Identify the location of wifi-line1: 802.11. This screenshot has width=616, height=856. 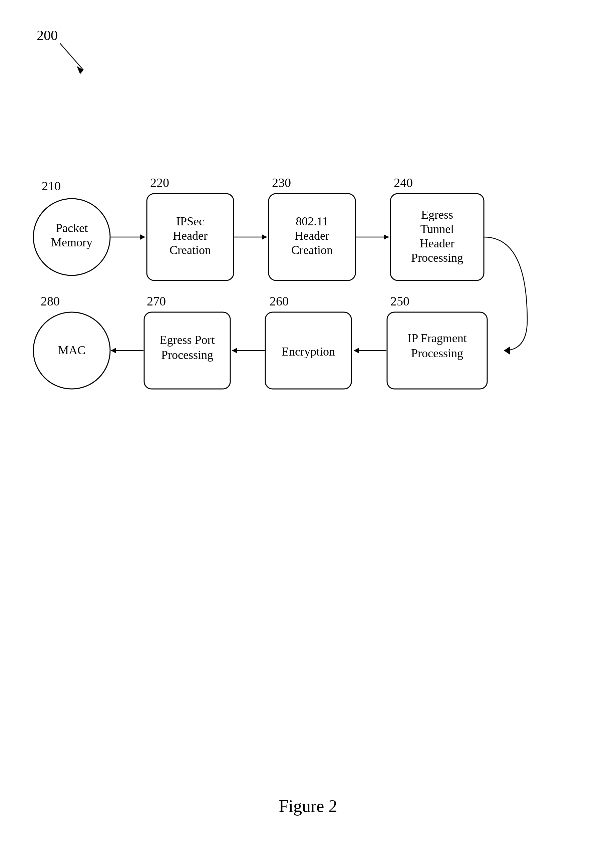
(312, 221).